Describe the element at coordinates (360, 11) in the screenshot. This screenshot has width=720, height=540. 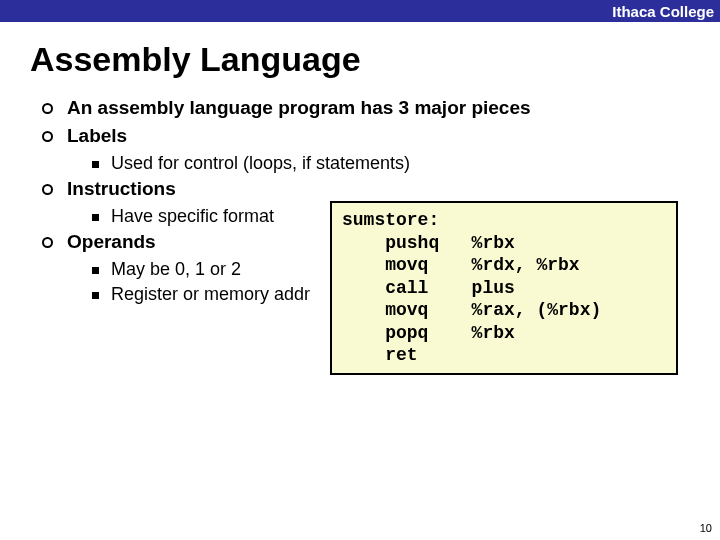
I see `header-bar: Ithaca College` at that location.